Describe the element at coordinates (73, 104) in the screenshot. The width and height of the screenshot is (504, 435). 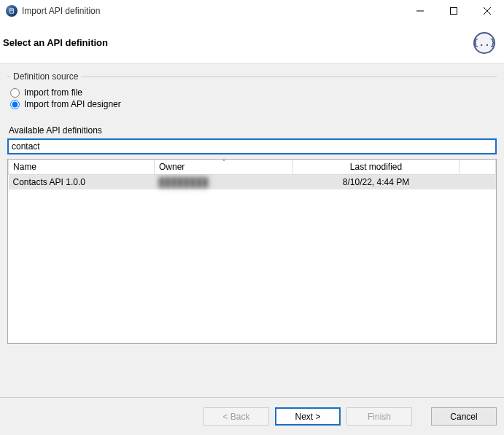
I see `radio-import-from-api-designer-label: Import from API designer` at that location.